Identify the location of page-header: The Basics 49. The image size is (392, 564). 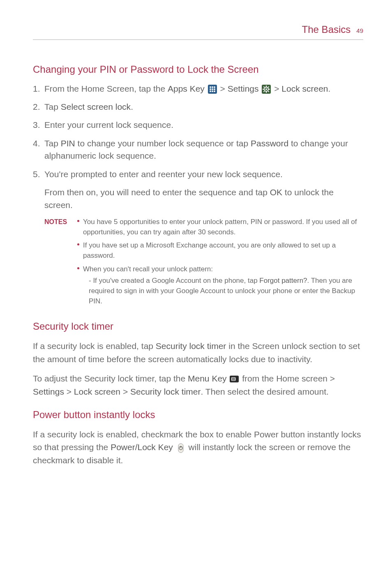
(198, 31).